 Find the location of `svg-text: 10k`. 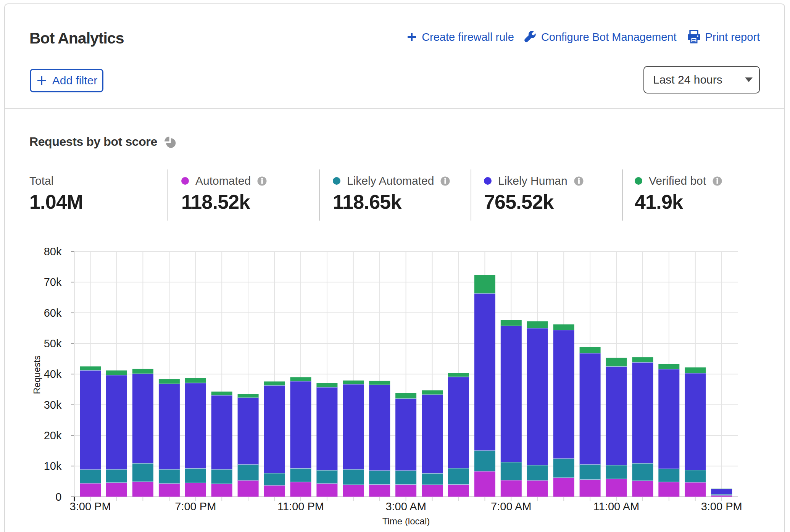

svg-text: 10k is located at coordinates (53, 466).